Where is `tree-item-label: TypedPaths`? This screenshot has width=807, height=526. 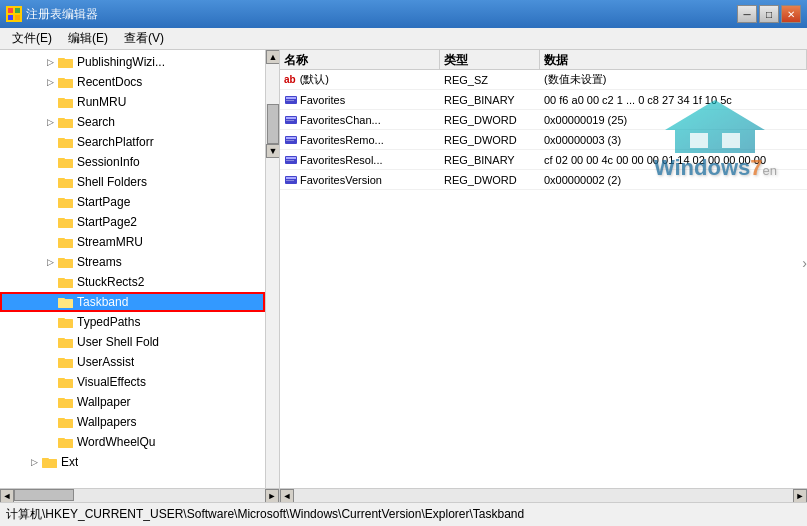 tree-item-label: TypedPaths is located at coordinates (108, 322).